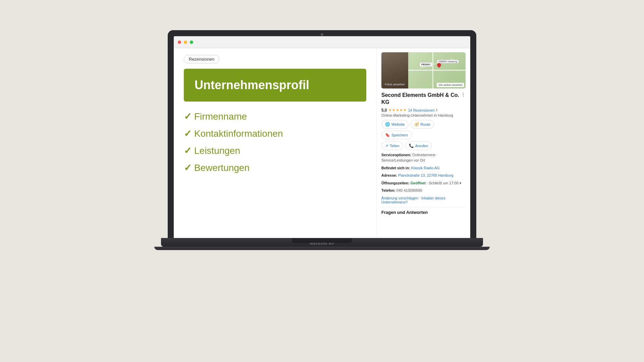 This screenshot has width=644, height=362. What do you see at coordinates (395, 84) in the screenshot?
I see `fotos-label: Fotos ansehen` at bounding box center [395, 84].